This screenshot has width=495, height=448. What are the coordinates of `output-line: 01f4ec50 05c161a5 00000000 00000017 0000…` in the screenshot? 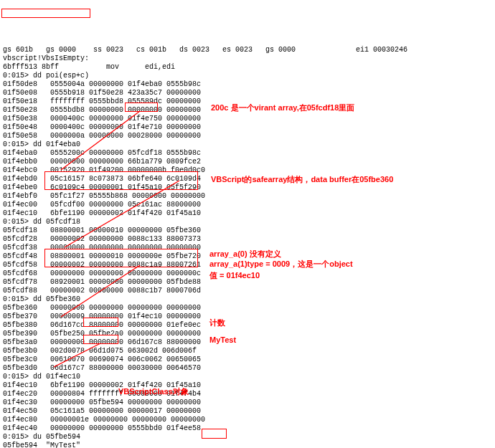 It's located at (248, 411).